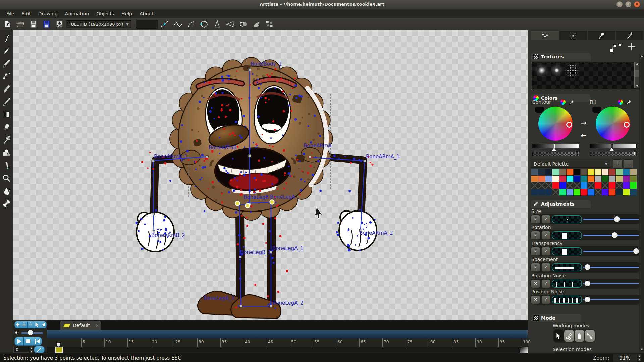 This screenshot has width=644, height=362. I want to click on paintbrush-tool, so click(7, 64).